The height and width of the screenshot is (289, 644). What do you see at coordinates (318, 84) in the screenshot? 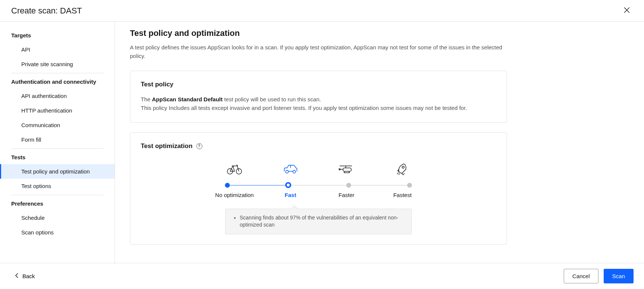
I see `test-policy-heading: Test policy` at bounding box center [318, 84].